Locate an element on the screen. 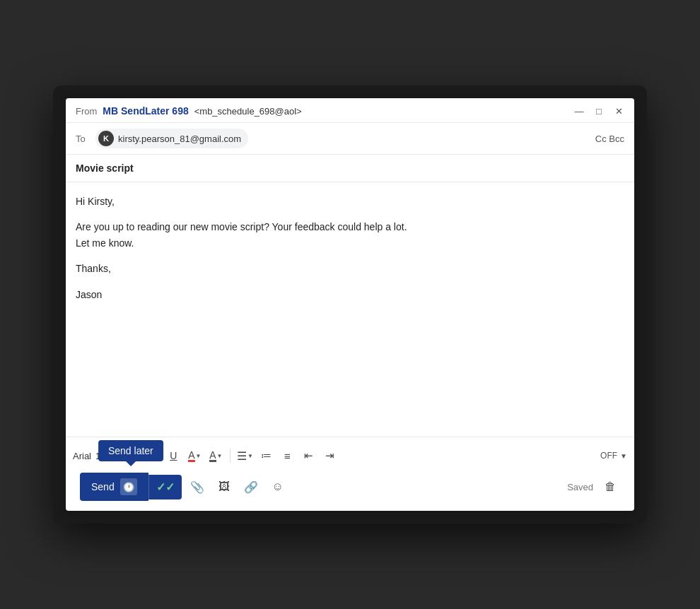 The height and width of the screenshot is (609, 700). ordered-list-button: ≔ is located at coordinates (266, 456).